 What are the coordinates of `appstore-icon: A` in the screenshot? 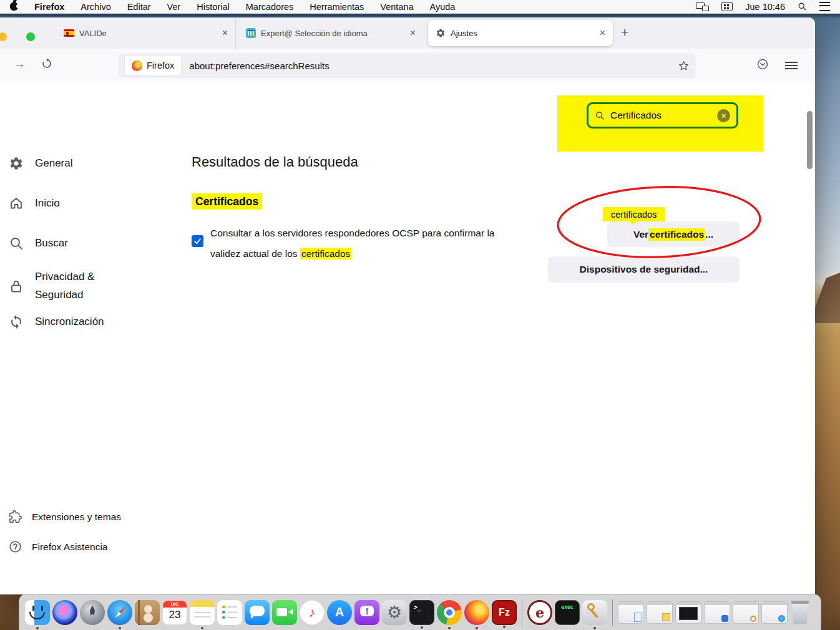 It's located at (339, 613).